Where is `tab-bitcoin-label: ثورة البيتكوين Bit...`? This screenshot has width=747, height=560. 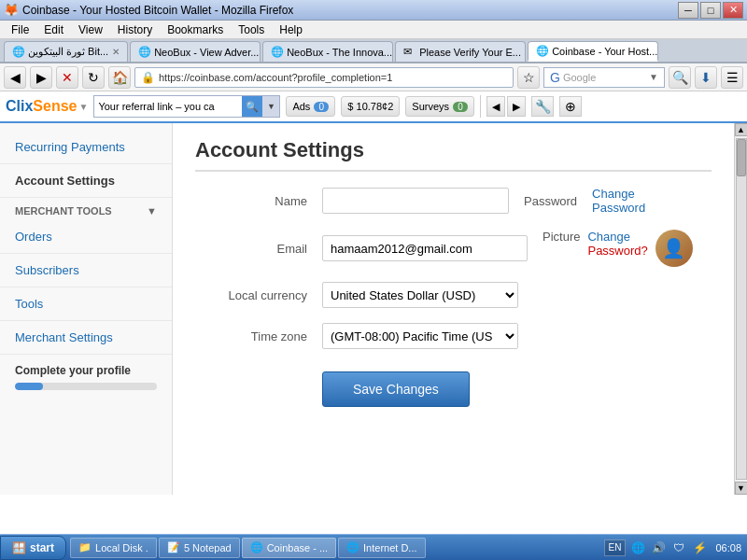
tab-bitcoin-label: ثورة البيتكوين Bit... is located at coordinates (68, 52).